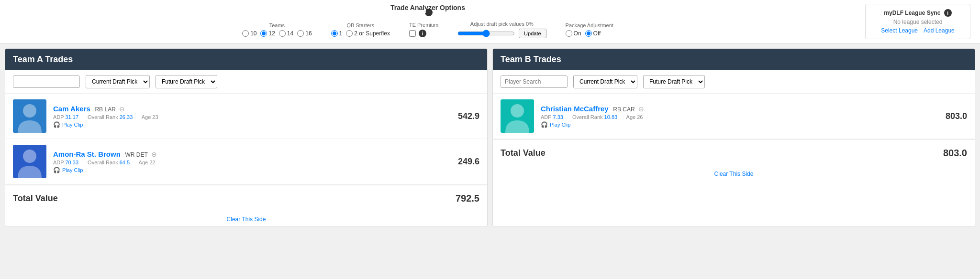 The image size is (980, 279). Describe the element at coordinates (736, 117) in the screenshot. I see `mccaffrey-info: Christian McCaffrey RB CAR ⊖ ADP 7.33 Ov…` at that location.